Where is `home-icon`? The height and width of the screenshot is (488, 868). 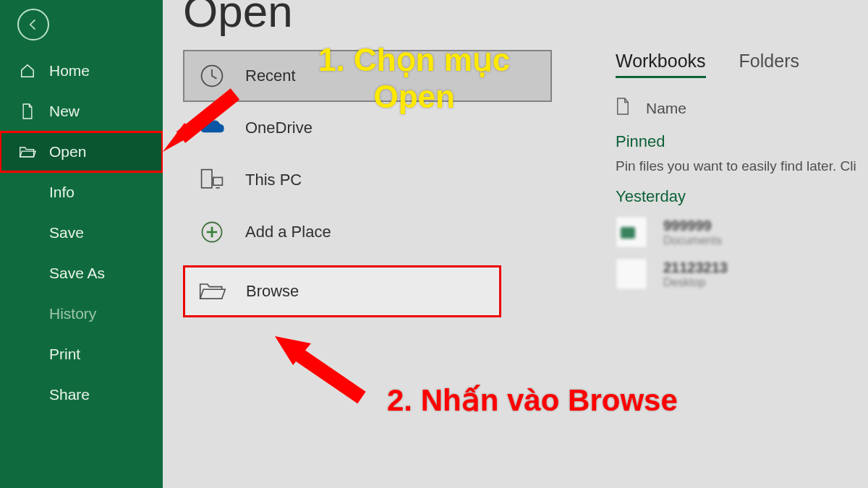
home-icon is located at coordinates (27, 71).